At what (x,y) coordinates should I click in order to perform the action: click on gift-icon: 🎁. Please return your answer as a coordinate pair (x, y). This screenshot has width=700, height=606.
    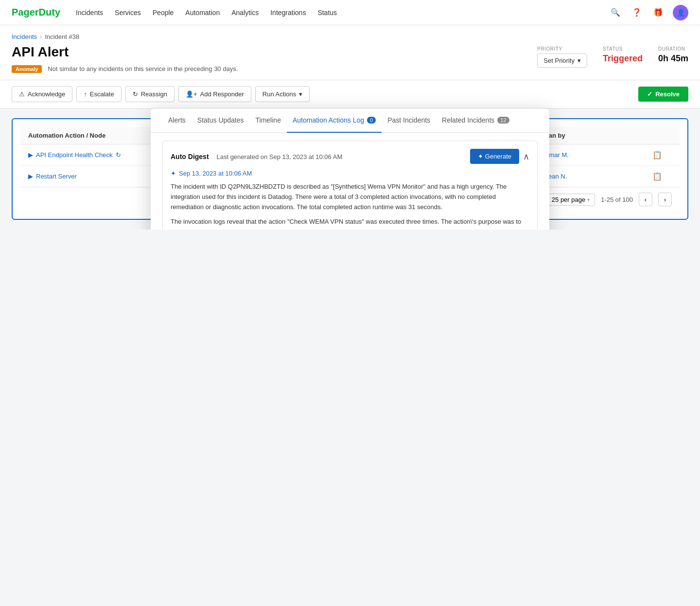
    Looking at the image, I should click on (658, 13).